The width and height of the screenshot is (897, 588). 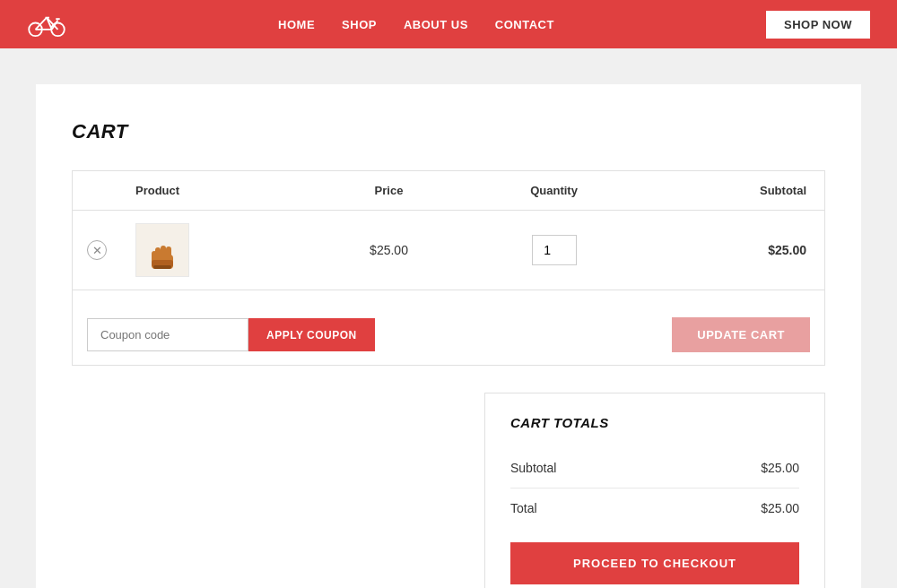 What do you see at coordinates (168, 335) in the screenshot?
I see `coupon-input` at bounding box center [168, 335].